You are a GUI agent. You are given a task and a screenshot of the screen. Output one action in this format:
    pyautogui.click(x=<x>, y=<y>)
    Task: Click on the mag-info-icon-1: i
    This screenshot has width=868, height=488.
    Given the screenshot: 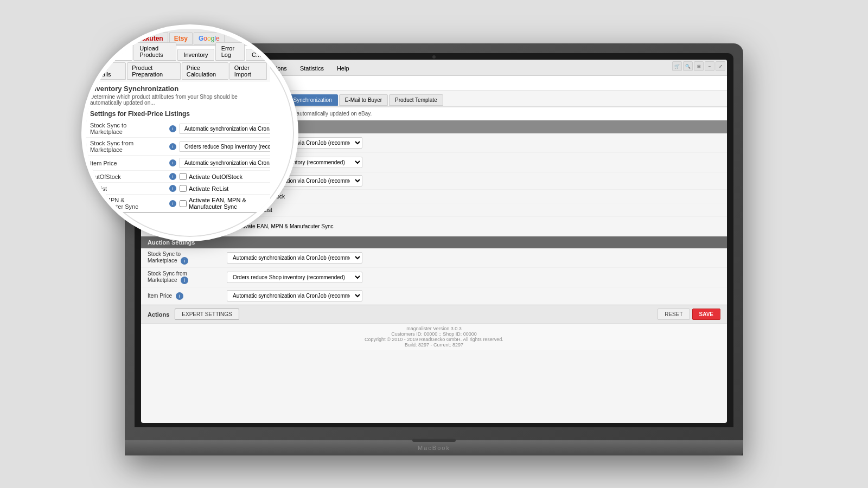 What is the action you would take?
    pyautogui.click(x=173, y=129)
    